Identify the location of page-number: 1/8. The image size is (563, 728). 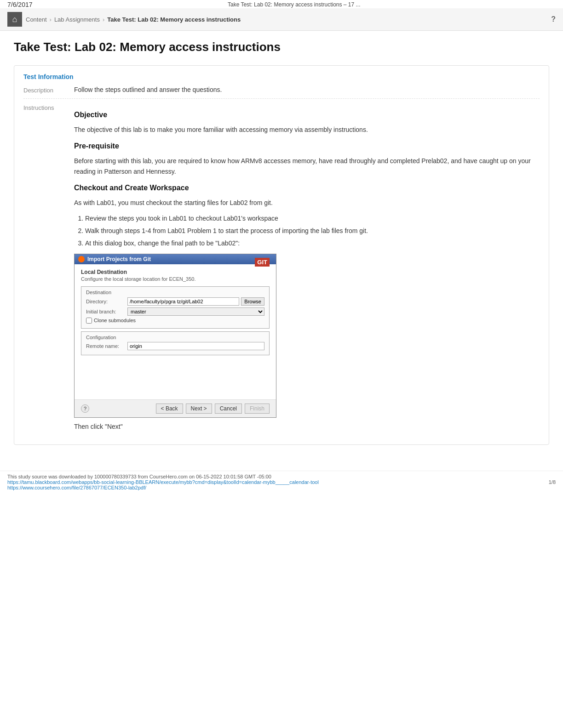
(552, 482).